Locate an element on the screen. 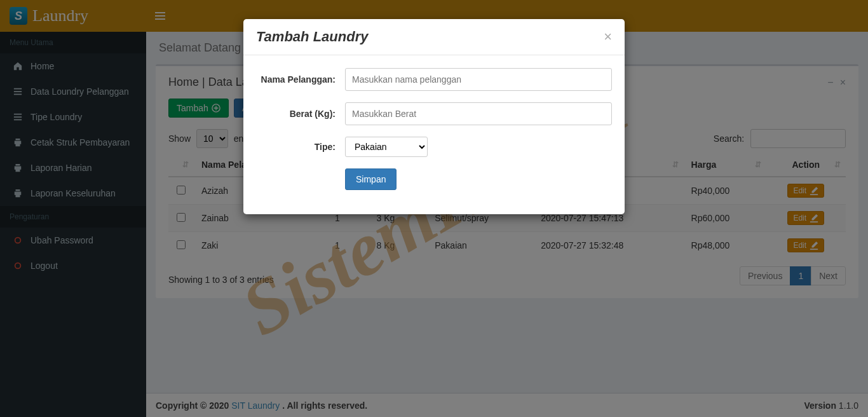 The height and width of the screenshot is (417, 868). tipe-select: Pakaian is located at coordinates (386, 147).